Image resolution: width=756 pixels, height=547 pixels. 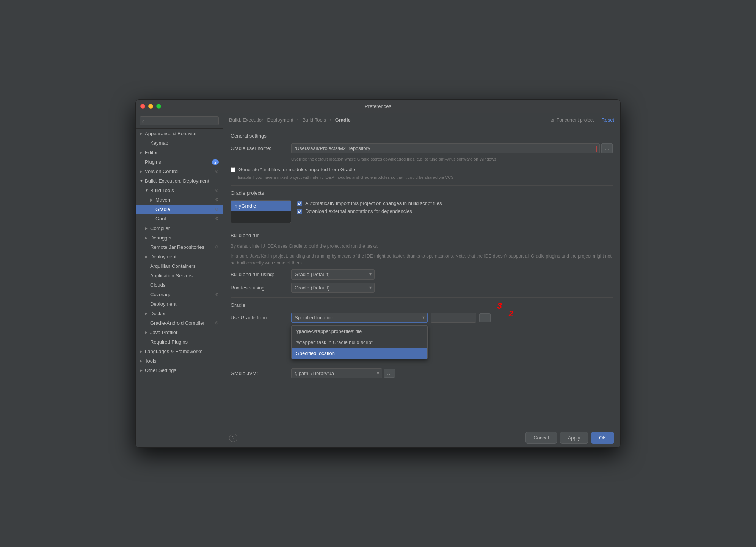 I want to click on sidebar-item-remote-jar-repositories: Remote Jar Repositories ⚙, so click(x=179, y=247).